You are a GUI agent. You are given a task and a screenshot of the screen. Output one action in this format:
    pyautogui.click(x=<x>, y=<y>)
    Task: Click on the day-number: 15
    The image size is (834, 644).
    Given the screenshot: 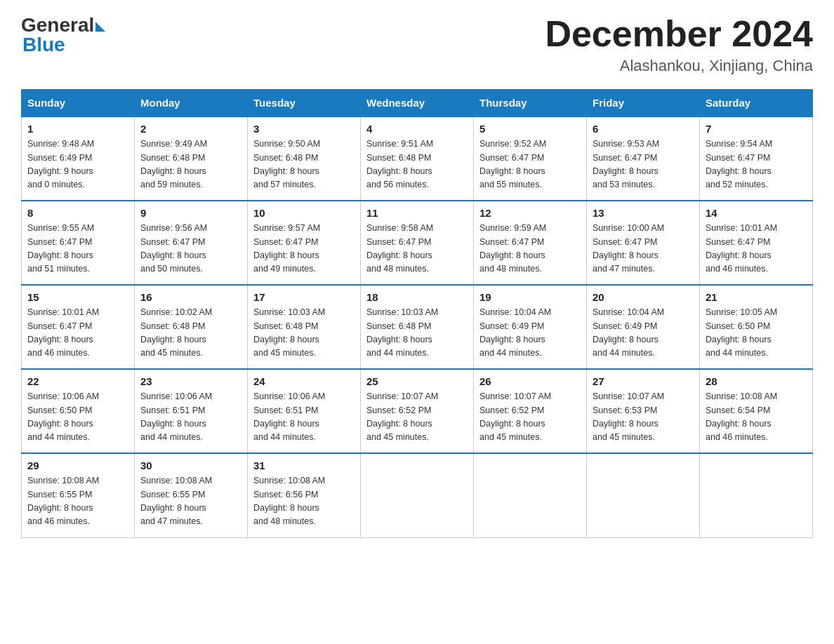 What is the action you would take?
    pyautogui.click(x=78, y=297)
    